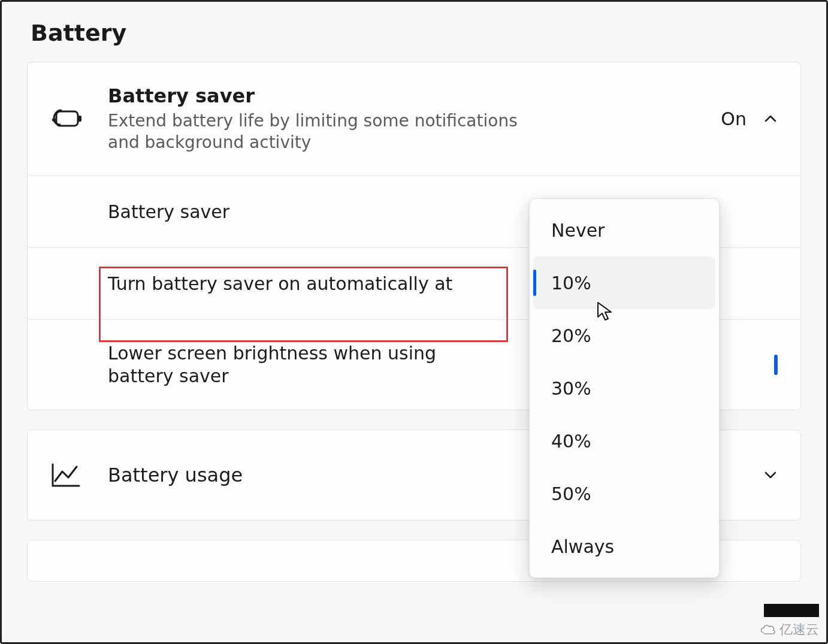 The image size is (828, 644). Describe the element at coordinates (624, 283) in the screenshot. I see `dropdown-option: 10%` at that location.